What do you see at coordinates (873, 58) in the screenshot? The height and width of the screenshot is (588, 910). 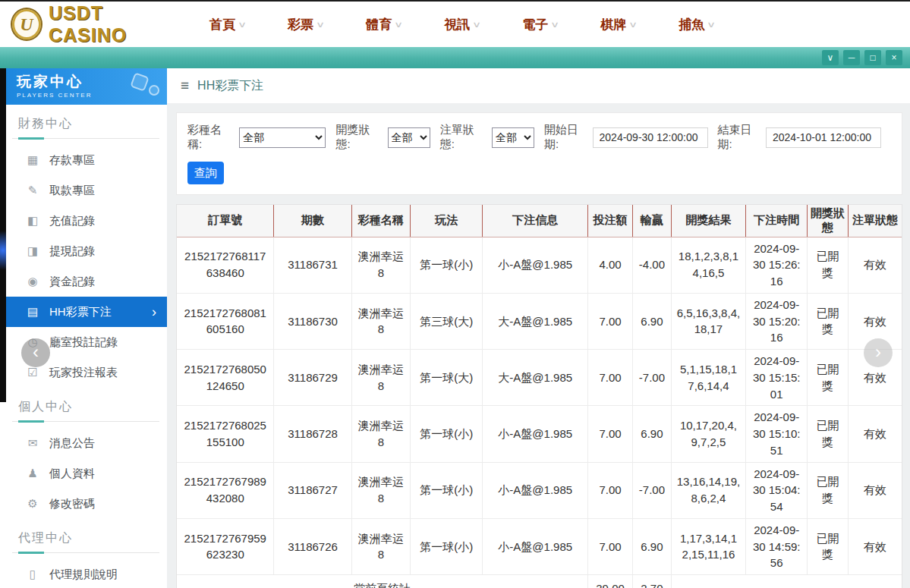 I see `maximize-button: □` at bounding box center [873, 58].